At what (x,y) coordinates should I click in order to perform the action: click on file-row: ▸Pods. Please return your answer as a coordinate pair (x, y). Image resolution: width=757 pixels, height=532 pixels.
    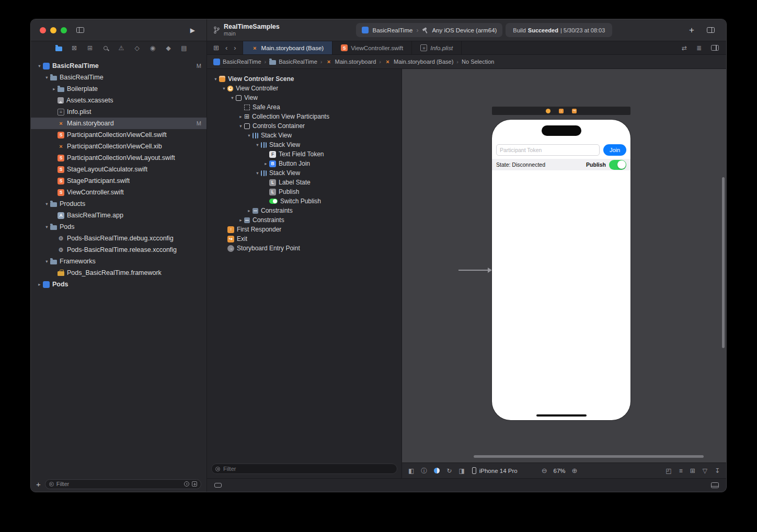
    Looking at the image, I should click on (119, 284).